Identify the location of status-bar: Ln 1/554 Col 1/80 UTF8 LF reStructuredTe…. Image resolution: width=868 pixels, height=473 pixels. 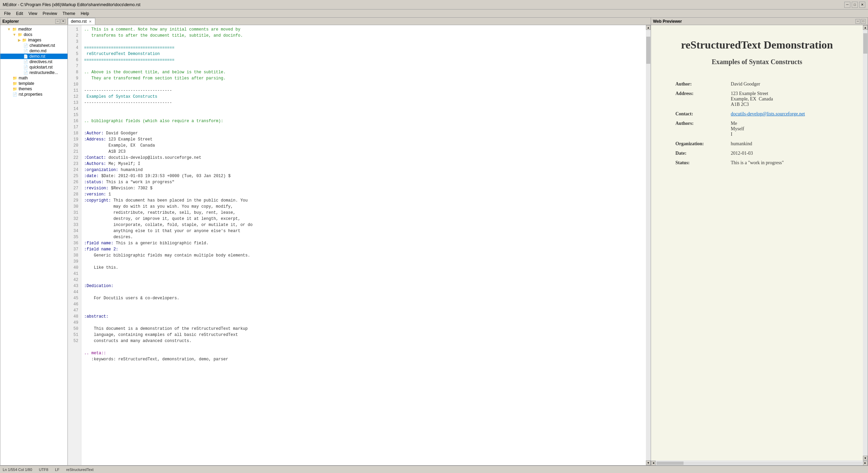
(434, 469).